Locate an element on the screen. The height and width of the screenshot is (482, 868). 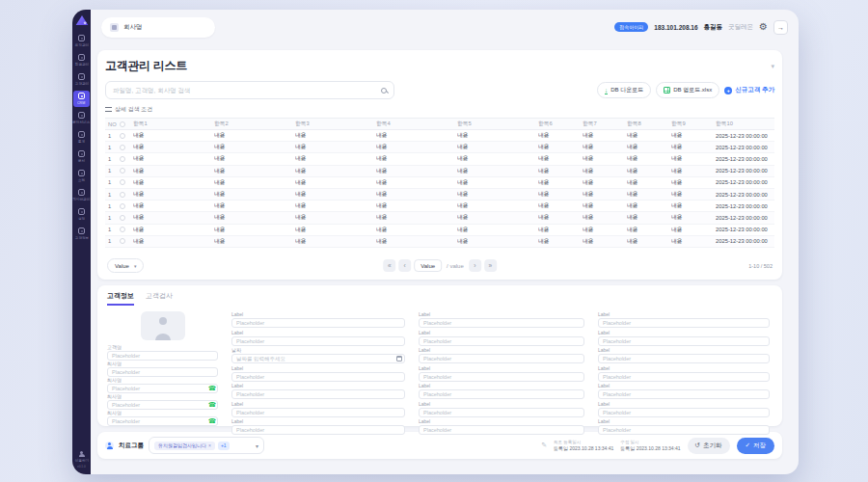
db-download-button: ↓ DB 다운로드 is located at coordinates (625, 91).